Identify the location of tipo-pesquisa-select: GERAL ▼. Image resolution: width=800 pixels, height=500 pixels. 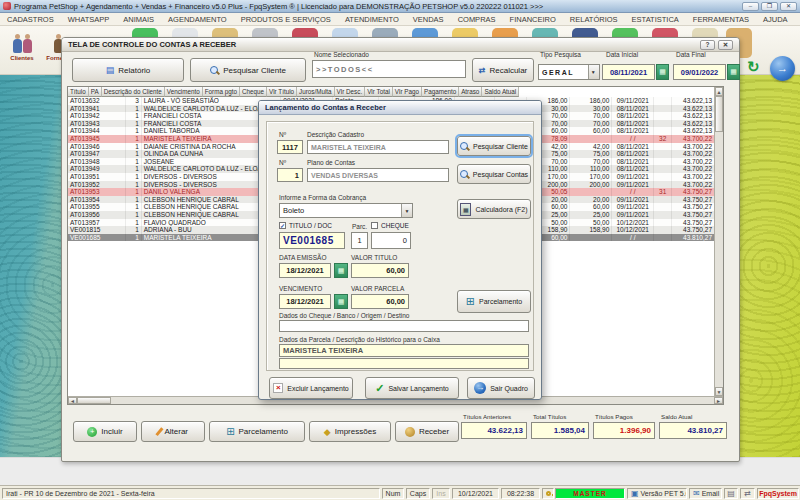
(569, 72).